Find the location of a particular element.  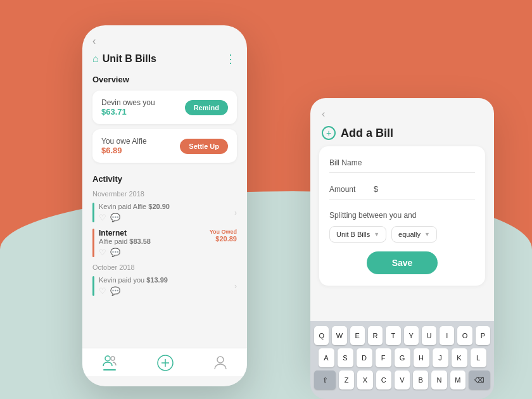

nav-profile is located at coordinates (220, 363).